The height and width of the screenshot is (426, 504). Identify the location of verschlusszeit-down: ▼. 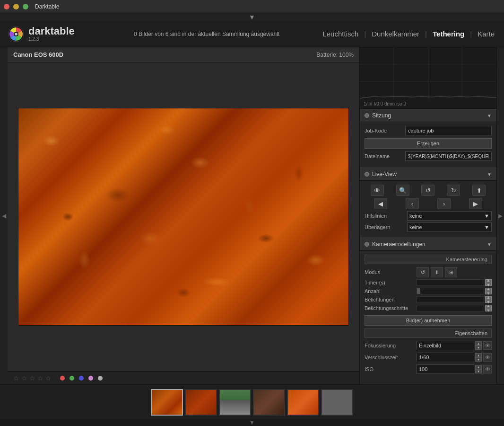
(478, 360).